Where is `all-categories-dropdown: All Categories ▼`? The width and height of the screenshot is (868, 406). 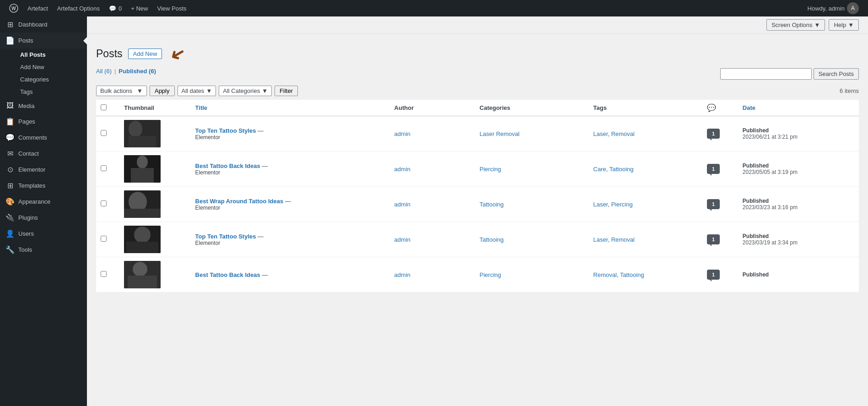
all-categories-dropdown: All Categories ▼ is located at coordinates (245, 91).